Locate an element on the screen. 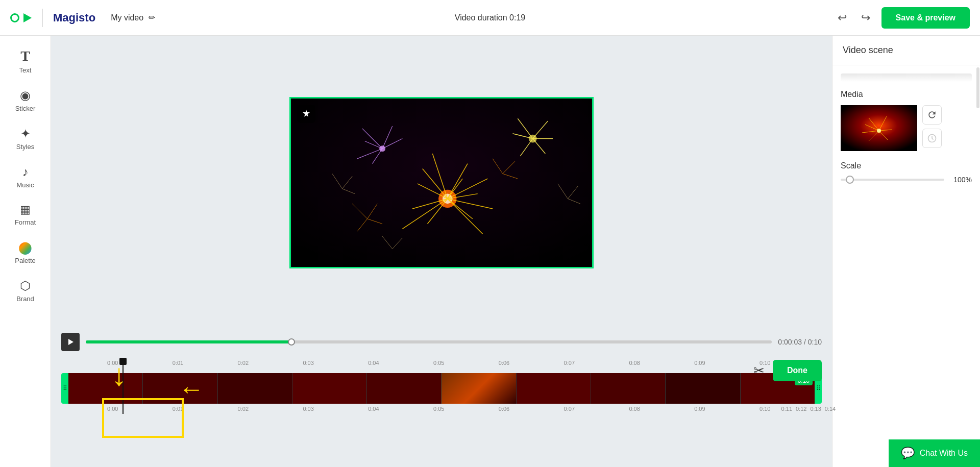 This screenshot has height=467, width=980. bottom-tick-3: 0:03 is located at coordinates (308, 409).